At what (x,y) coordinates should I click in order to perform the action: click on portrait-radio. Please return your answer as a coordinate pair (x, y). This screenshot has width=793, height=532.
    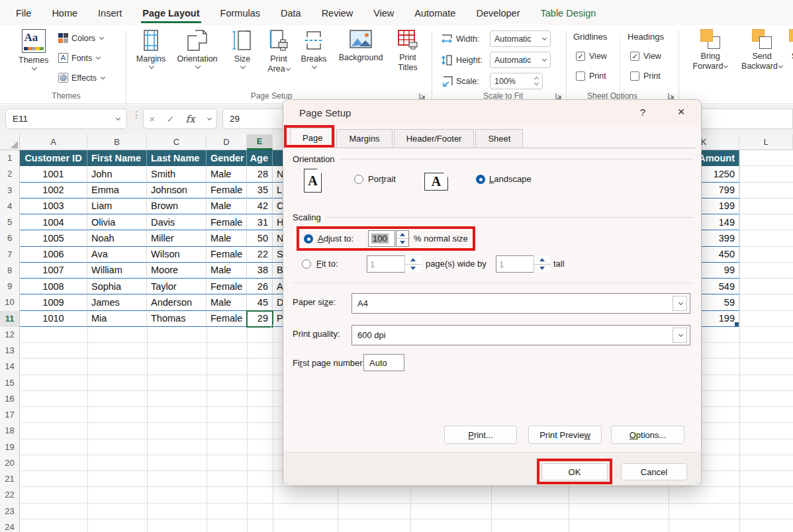
    Looking at the image, I should click on (359, 179).